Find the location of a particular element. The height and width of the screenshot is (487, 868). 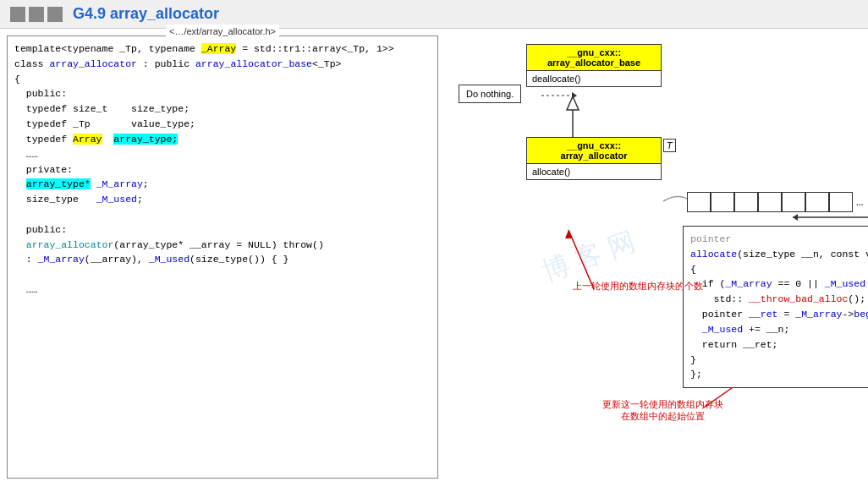

code-line-2: class array_allocator : public array_all… is located at coordinates (222, 64).